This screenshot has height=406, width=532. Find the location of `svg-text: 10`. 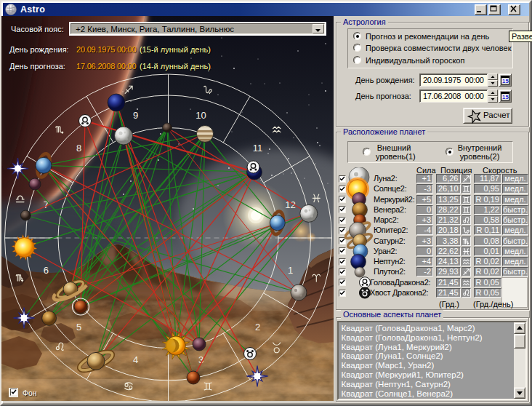

svg-text: 10 is located at coordinates (201, 115).